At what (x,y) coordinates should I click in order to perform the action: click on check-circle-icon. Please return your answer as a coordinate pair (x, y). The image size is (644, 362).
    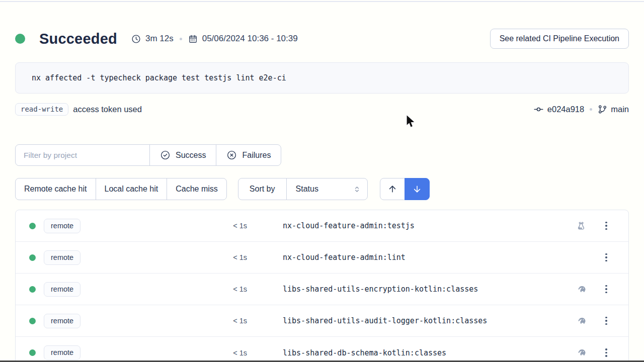
    Looking at the image, I should click on (165, 155).